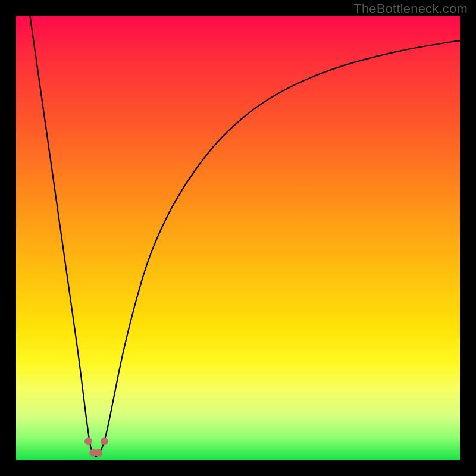 The height and width of the screenshot is (476, 476). I want to click on dot-right-inner, so click(99, 453).